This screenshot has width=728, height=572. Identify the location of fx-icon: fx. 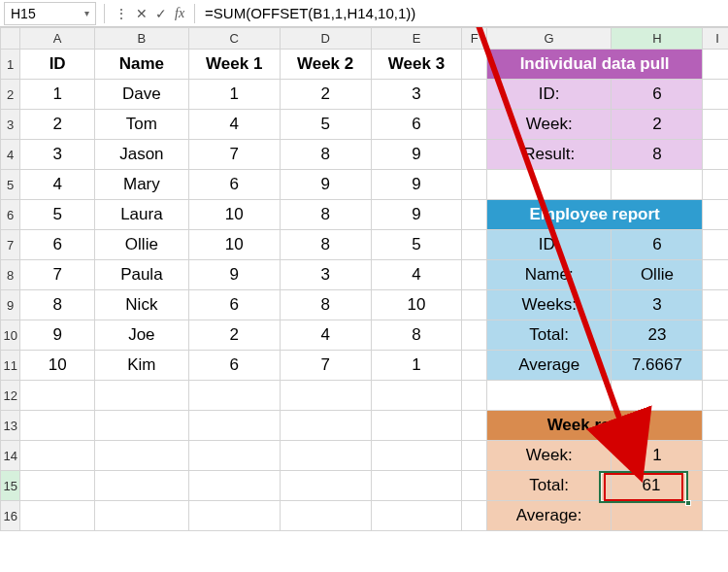
(180, 14).